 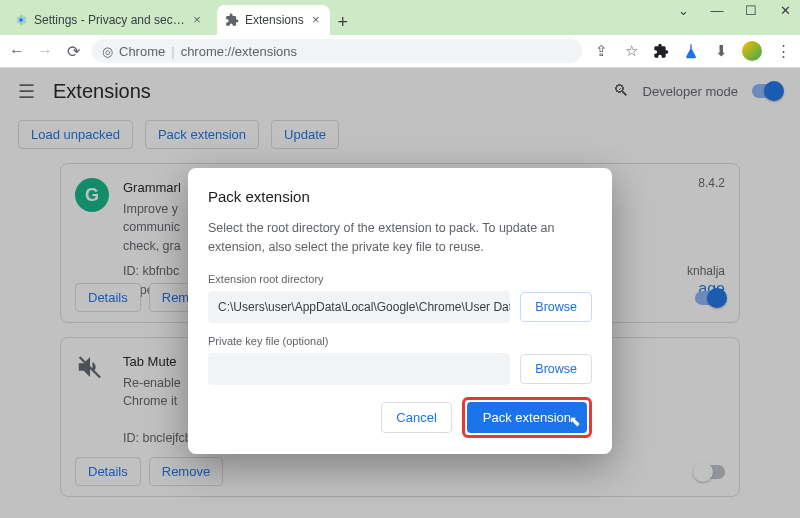 I want to click on pack-extension-submit-button: Pack extension ⬉, so click(x=527, y=418).